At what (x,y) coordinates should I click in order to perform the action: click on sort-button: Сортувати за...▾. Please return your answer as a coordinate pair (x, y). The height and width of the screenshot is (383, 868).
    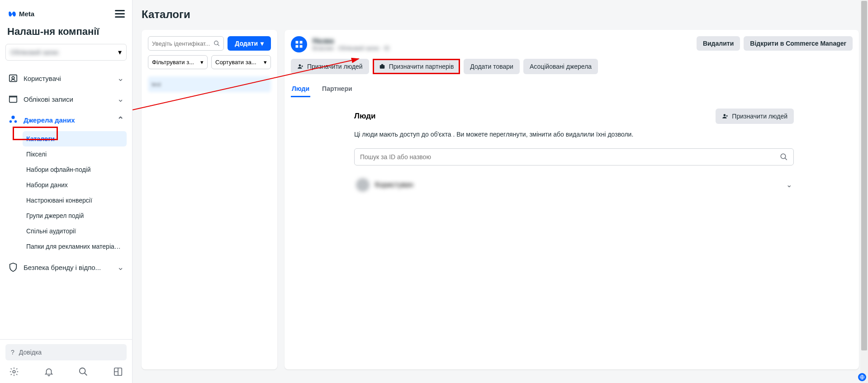
    Looking at the image, I should click on (241, 62).